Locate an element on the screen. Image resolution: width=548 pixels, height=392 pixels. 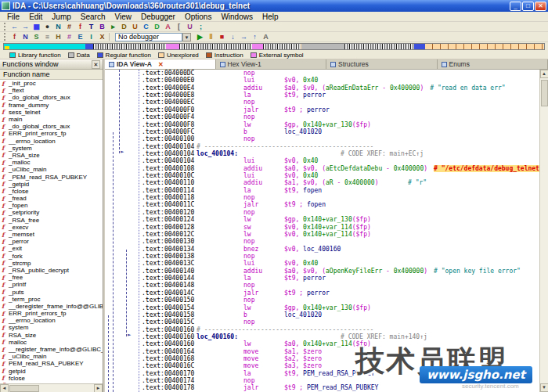
vertical-scrollbar: ▲ ▼ is located at coordinates (543, 231).